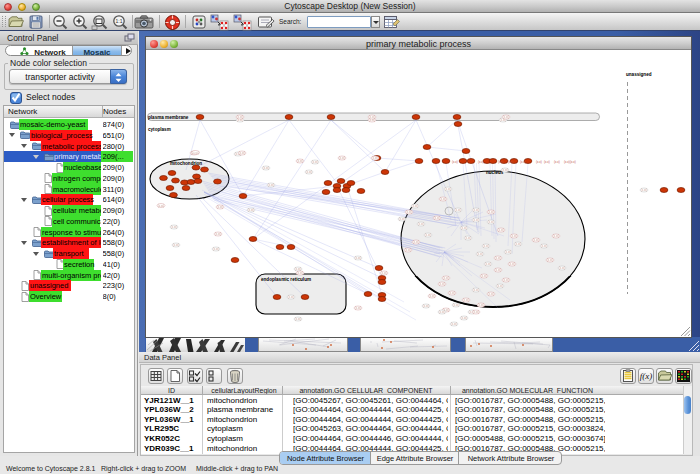  What do you see at coordinates (120, 21) in the screenshot?
I see `svg-text: 1:1` at bounding box center [120, 21].